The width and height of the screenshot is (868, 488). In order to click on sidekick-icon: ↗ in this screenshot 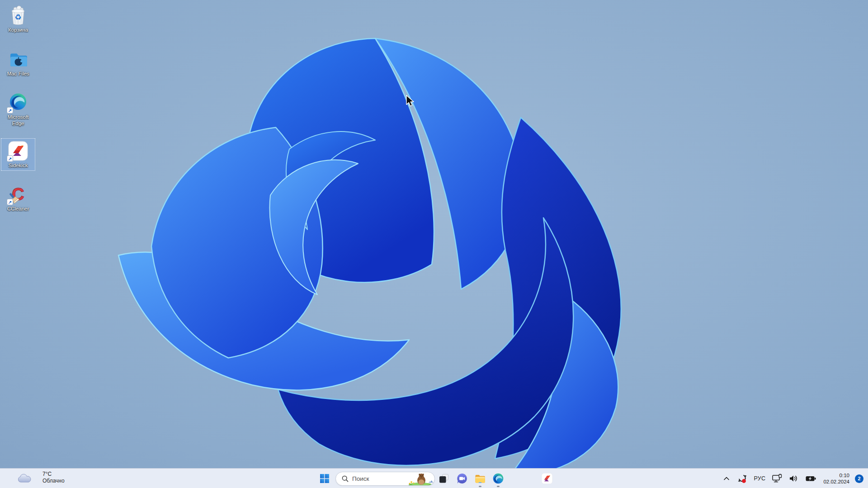, I will do `click(18, 151)`.